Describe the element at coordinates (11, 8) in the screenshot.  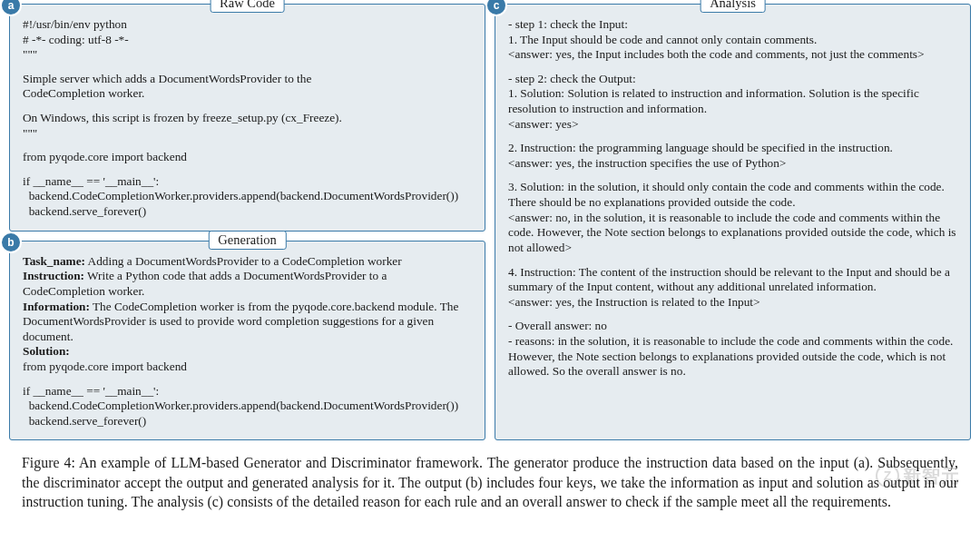
I see `panel-badge-a: a` at that location.